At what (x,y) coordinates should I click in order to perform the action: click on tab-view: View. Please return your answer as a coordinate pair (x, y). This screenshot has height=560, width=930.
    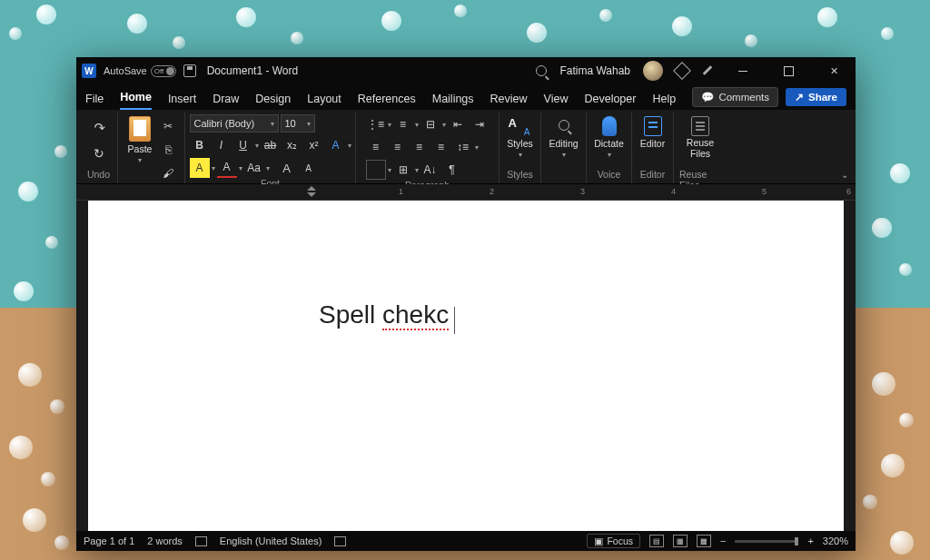
    Looking at the image, I should click on (556, 102).